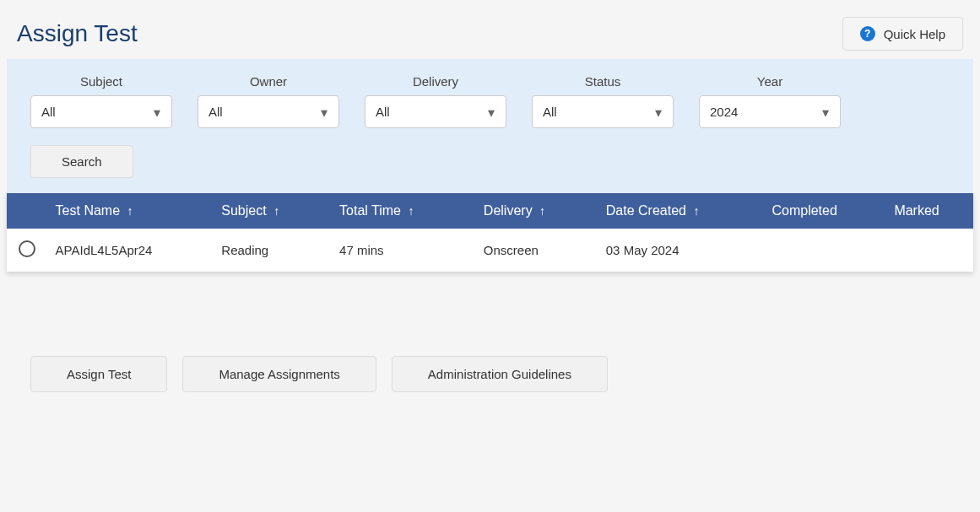 The height and width of the screenshot is (512, 980). What do you see at coordinates (272, 250) in the screenshot?
I see `cell-subject: Reading` at bounding box center [272, 250].